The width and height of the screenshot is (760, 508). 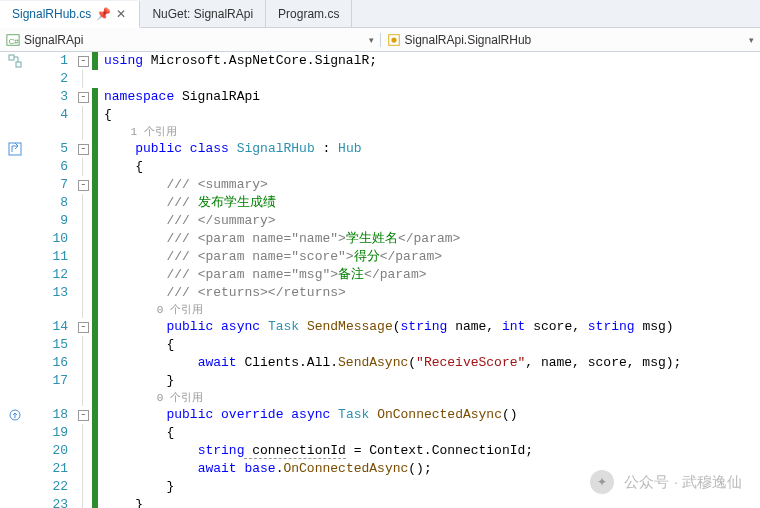 What do you see at coordinates (380, 14) in the screenshot?
I see `tab-bar: SignalRHub.cs 📌 ✕ NuGet: SignalRApi Prog…` at bounding box center [380, 14].